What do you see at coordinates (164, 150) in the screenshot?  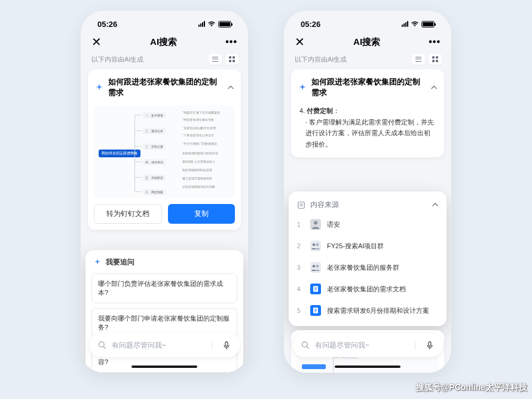 I see `topic-card: 如何跟进老张家餐饮集团的定制需求 我如何去拟定跟进策略 一、客户背景 二、需求分…` at bounding box center [164, 150].